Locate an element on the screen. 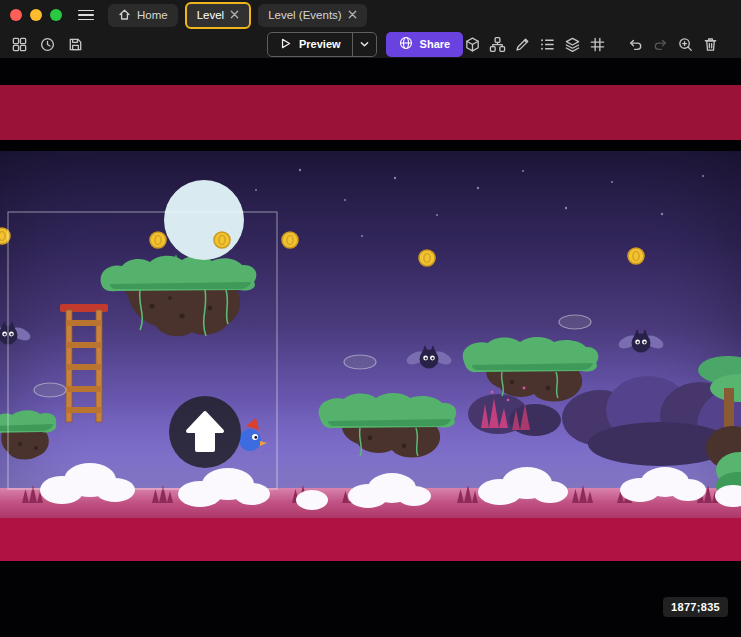  history-icon is located at coordinates (48, 44).